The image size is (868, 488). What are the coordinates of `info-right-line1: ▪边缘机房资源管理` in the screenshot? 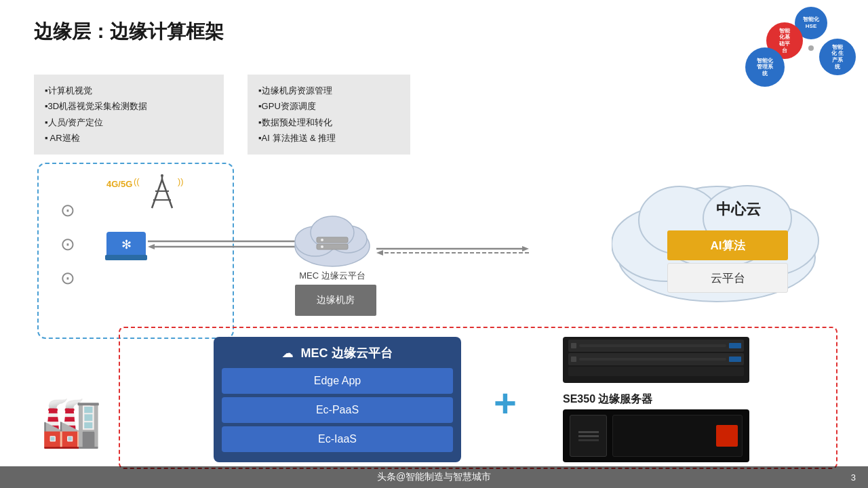 It's located at (329, 91).